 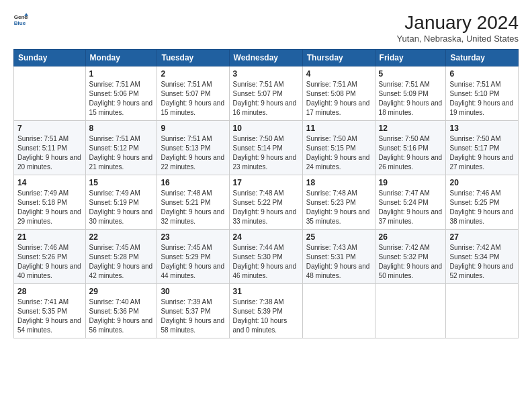 What do you see at coordinates (410, 58) in the screenshot?
I see `header-friday: Friday` at bounding box center [410, 58].